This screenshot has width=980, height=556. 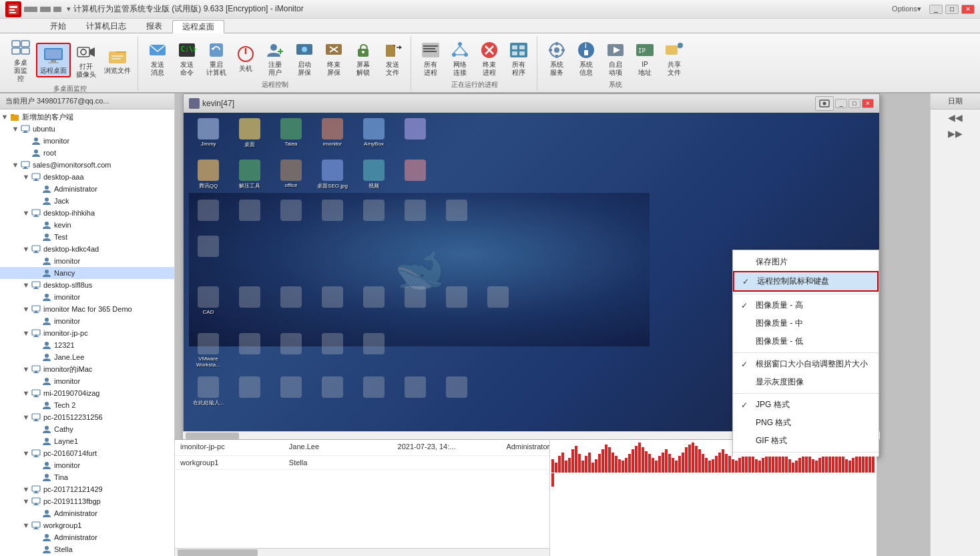 What do you see at coordinates (87, 441) in the screenshot?
I see `tree-item-Layne1: Layne1` at bounding box center [87, 441].